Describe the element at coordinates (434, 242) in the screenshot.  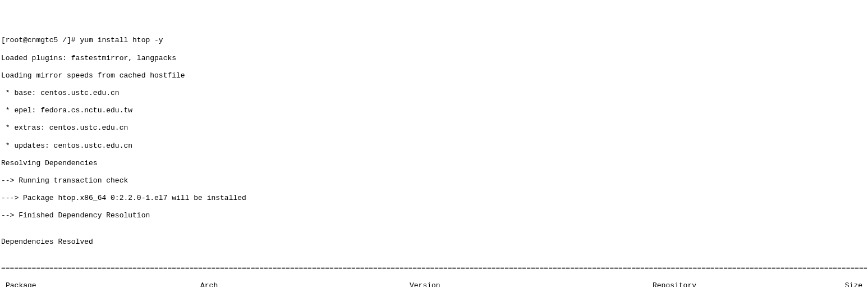
I see `preamble-line: Dependencies Resolved` at that location.